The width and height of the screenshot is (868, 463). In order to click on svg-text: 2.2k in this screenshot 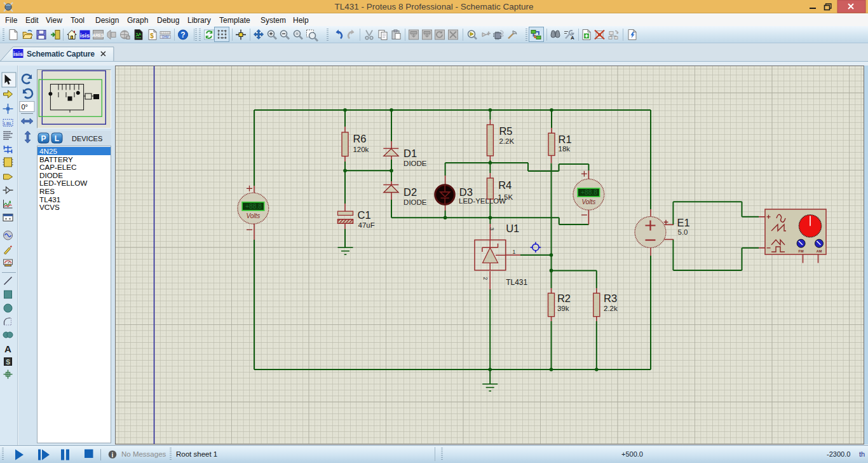, I will do `click(611, 308)`.